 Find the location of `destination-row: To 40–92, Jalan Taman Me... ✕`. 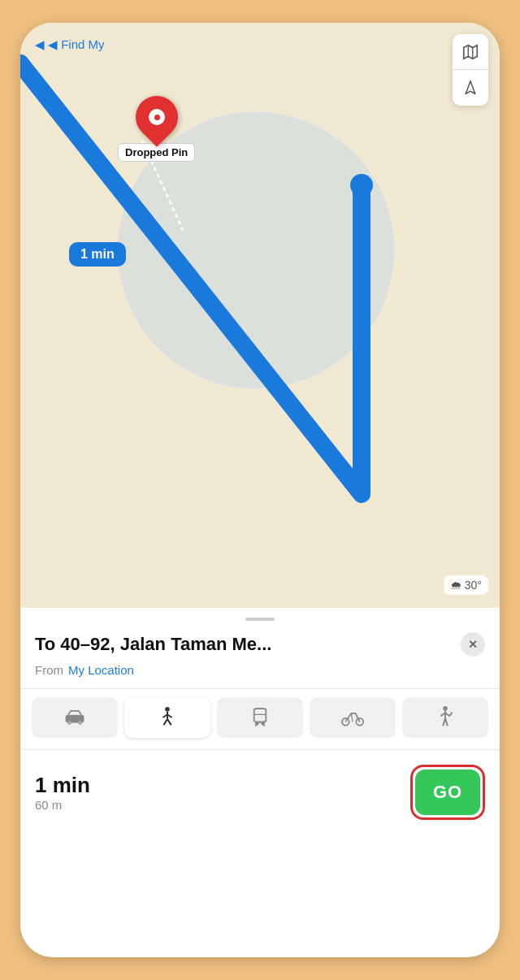

destination-row: To 40–92, Jalan Taman Me... ✕ is located at coordinates (260, 647).